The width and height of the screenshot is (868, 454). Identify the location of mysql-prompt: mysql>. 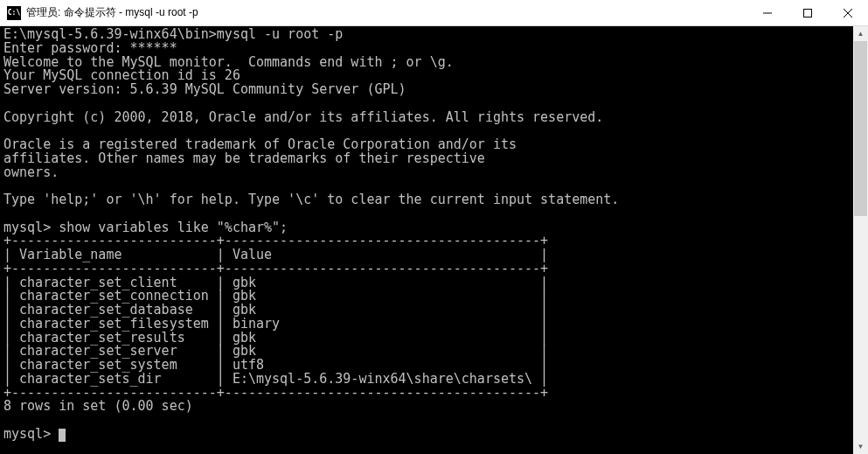
(31, 434).